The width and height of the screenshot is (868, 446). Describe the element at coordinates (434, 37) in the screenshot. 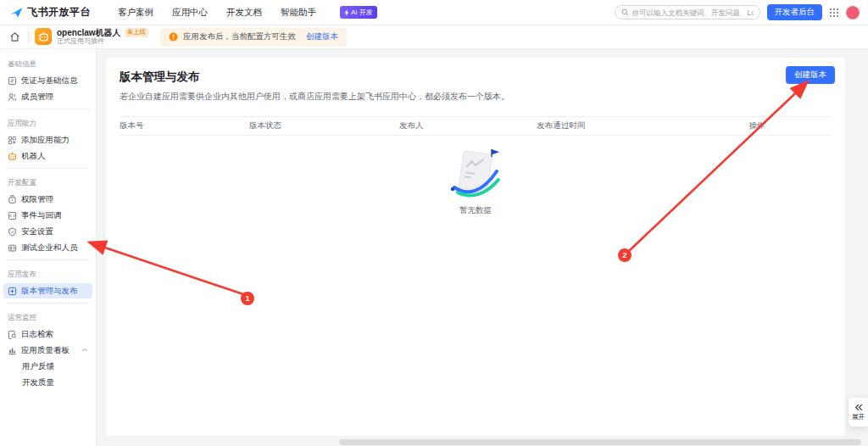

I see `app-context-bar: openclaw机器人 未上线 正式应用与插件 应用发布后，当前配置方可生效 创…` at that location.